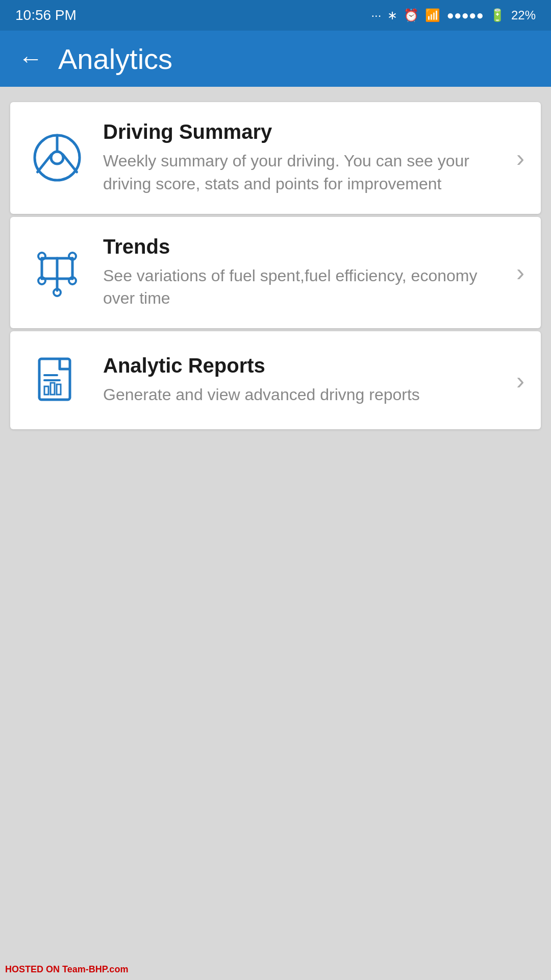 The width and height of the screenshot is (551, 980). I want to click on analytic-reports-title: Analytic Reports, so click(302, 365).